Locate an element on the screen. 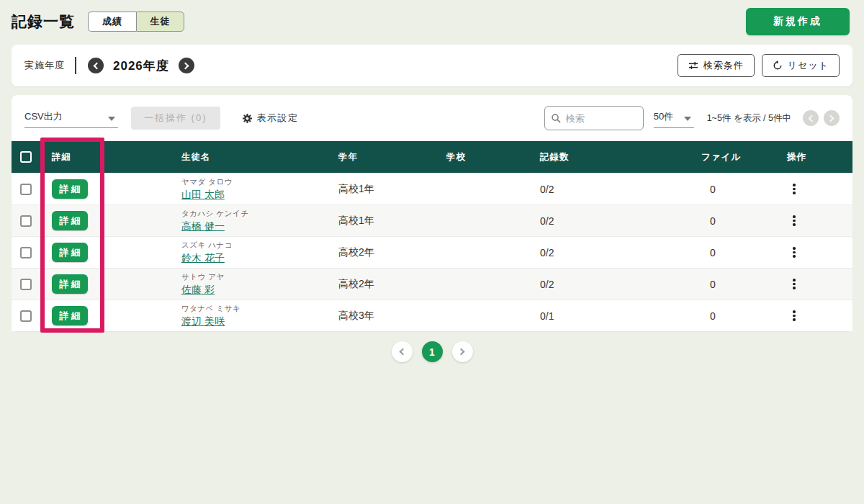 This screenshot has height=504, width=864. next-year-button is located at coordinates (186, 66).